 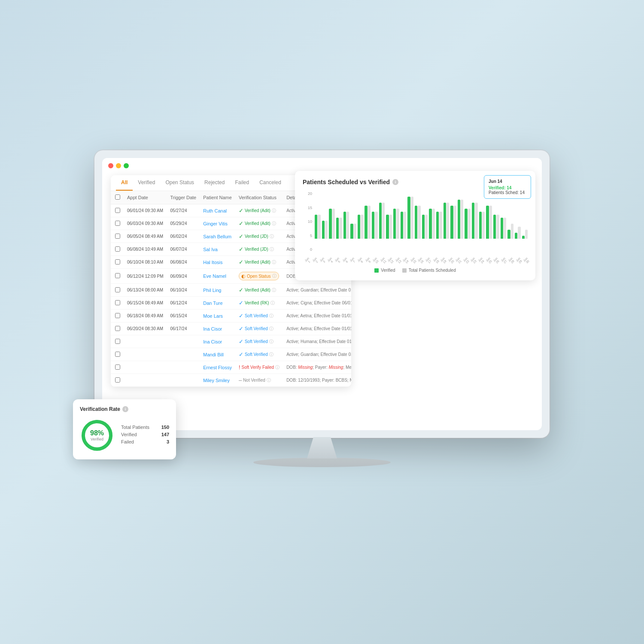 What do you see at coordinates (385, 270) in the screenshot?
I see `legend-verified: Verified` at bounding box center [385, 270].